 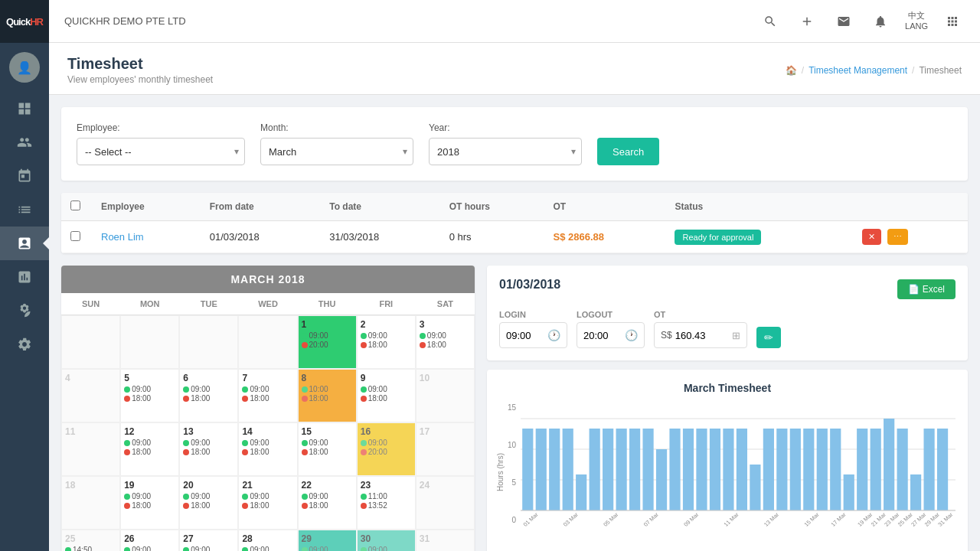 What do you see at coordinates (161, 152) in the screenshot?
I see `employee-select-wrapper: -- Select --` at bounding box center [161, 152].